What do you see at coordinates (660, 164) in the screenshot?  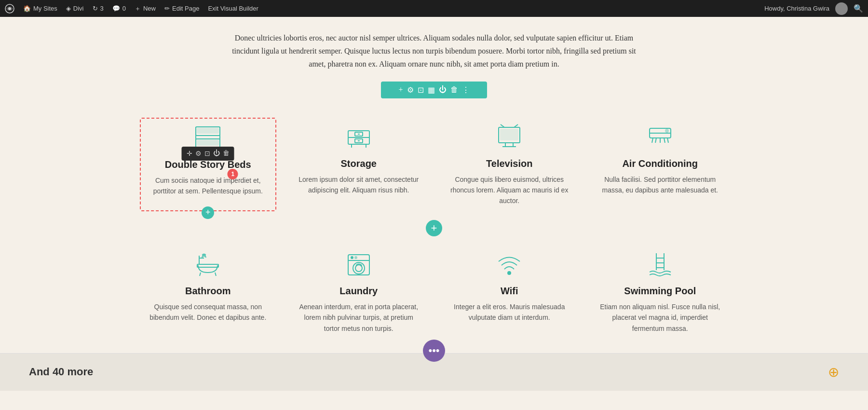 I see `feature-title-ac: Air Conditioning` at bounding box center [660, 164].